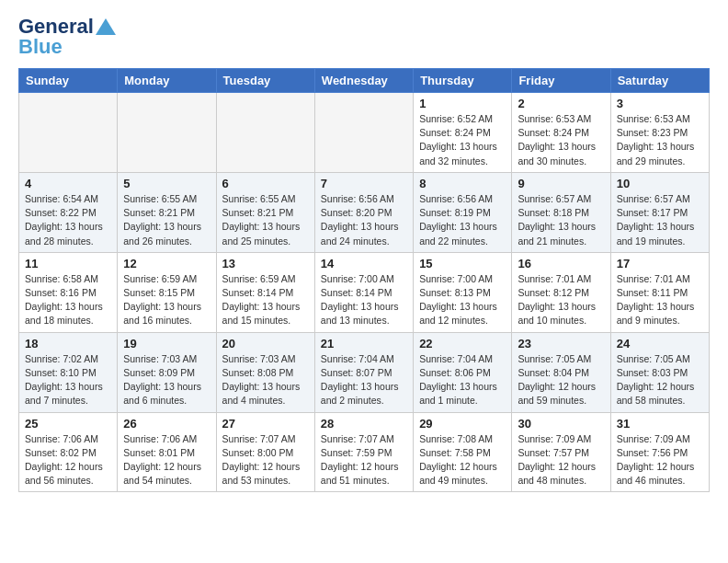 This screenshot has width=728, height=563. What do you see at coordinates (660, 453) in the screenshot?
I see `day-cell: 31Sunrise: 7:09 AM Sunset: 7:56 PM Dayli…` at bounding box center [660, 453].